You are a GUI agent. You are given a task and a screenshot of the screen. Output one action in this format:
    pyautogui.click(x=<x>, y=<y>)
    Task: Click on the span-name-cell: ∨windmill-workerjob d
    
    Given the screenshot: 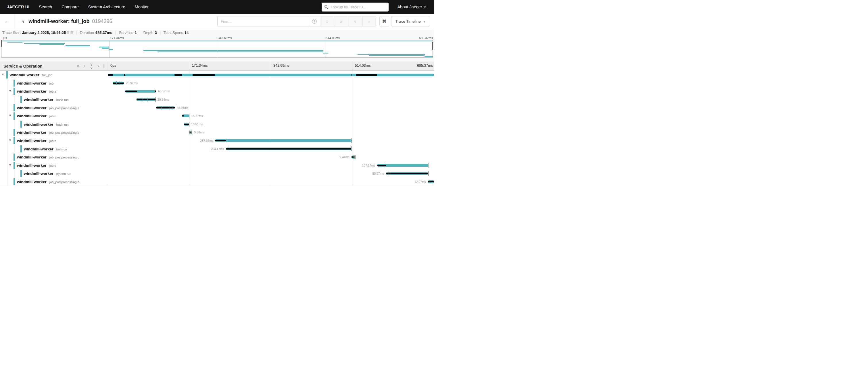 What is the action you would take?
    pyautogui.click(x=54, y=165)
    